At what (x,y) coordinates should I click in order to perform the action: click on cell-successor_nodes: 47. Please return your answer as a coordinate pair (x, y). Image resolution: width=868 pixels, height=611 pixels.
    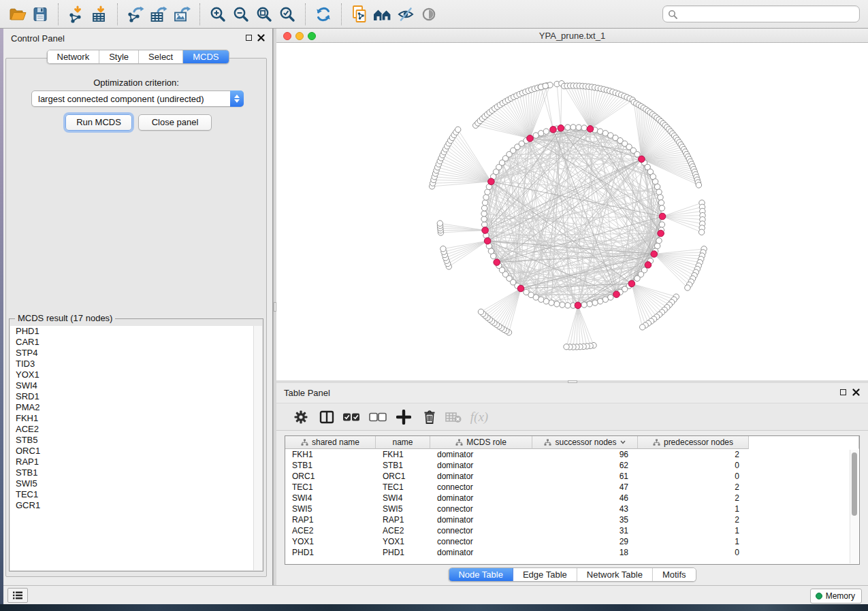
    Looking at the image, I should click on (585, 487).